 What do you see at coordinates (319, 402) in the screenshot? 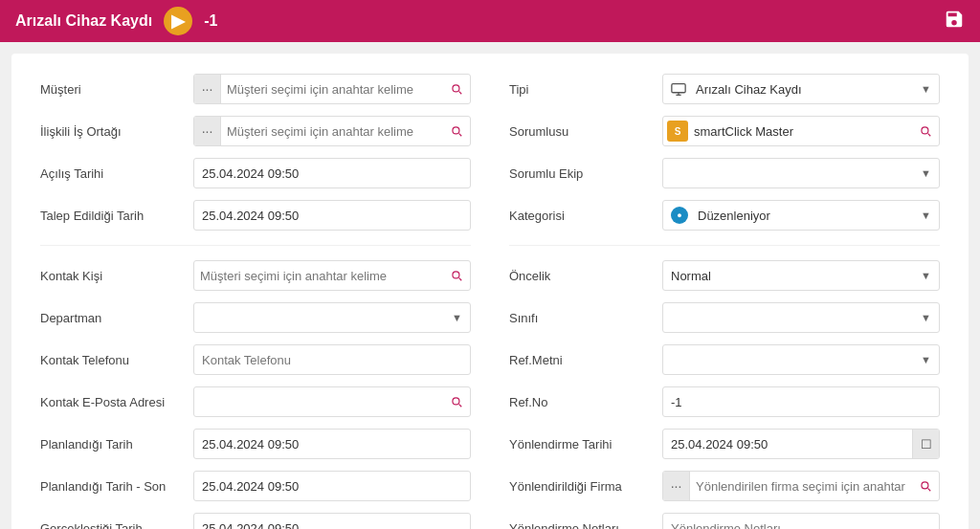
I see `email-input` at bounding box center [319, 402].